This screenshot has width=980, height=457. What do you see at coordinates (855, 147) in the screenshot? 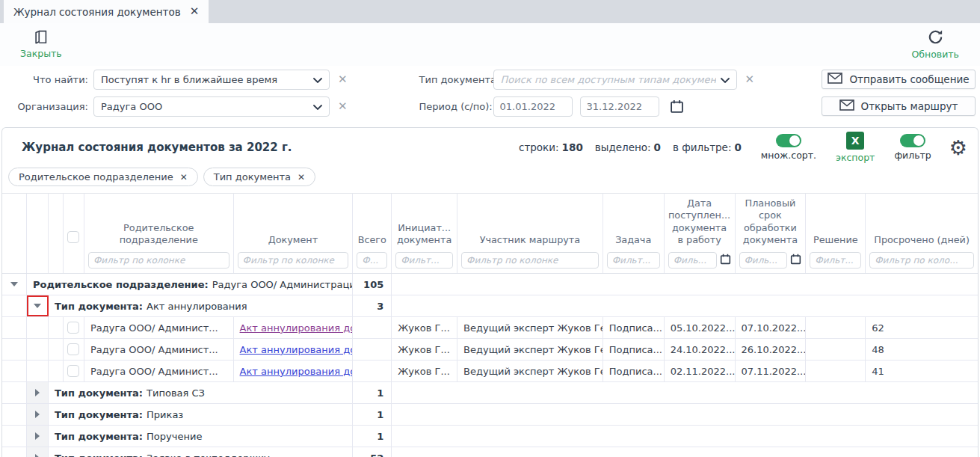
I see `export-button: X экспорт` at bounding box center [855, 147].